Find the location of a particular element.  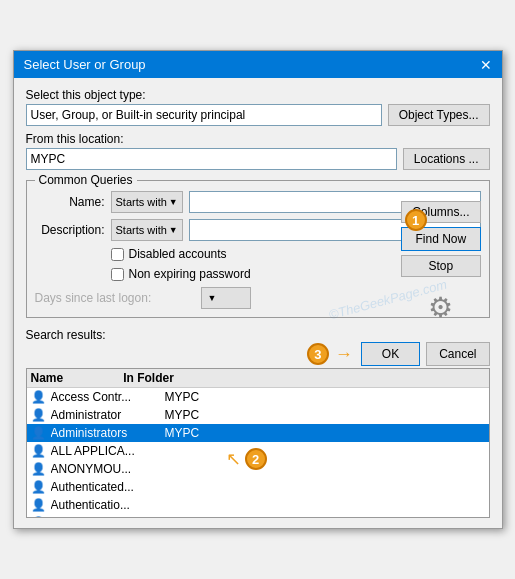

desc-dropdown-arrow: ▼ is located at coordinates (174, 230).